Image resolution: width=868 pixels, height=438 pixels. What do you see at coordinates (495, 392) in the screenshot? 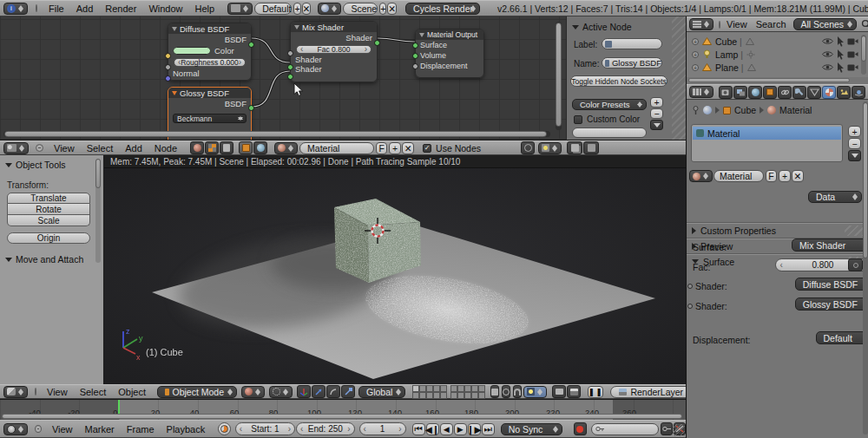
I see `lock-to-scene-button` at bounding box center [495, 392].